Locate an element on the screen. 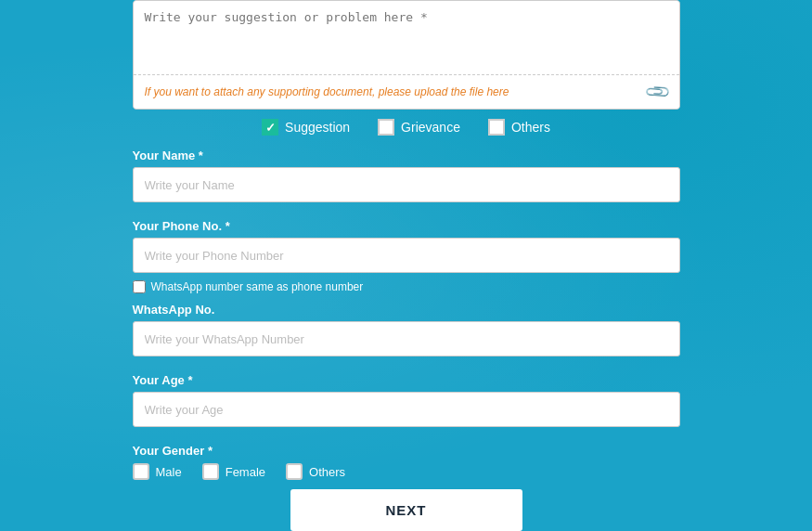 The height and width of the screenshot is (531, 812). gender-label: Your Gender * is located at coordinates (406, 451).